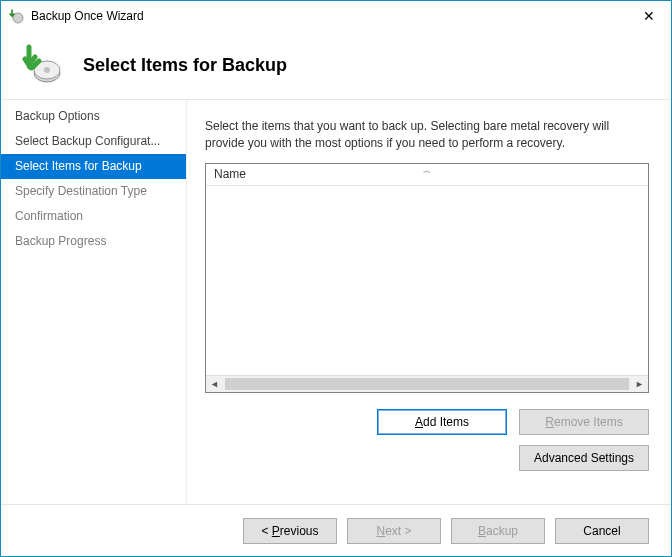  I want to click on previous-button: < Previous, so click(290, 531).